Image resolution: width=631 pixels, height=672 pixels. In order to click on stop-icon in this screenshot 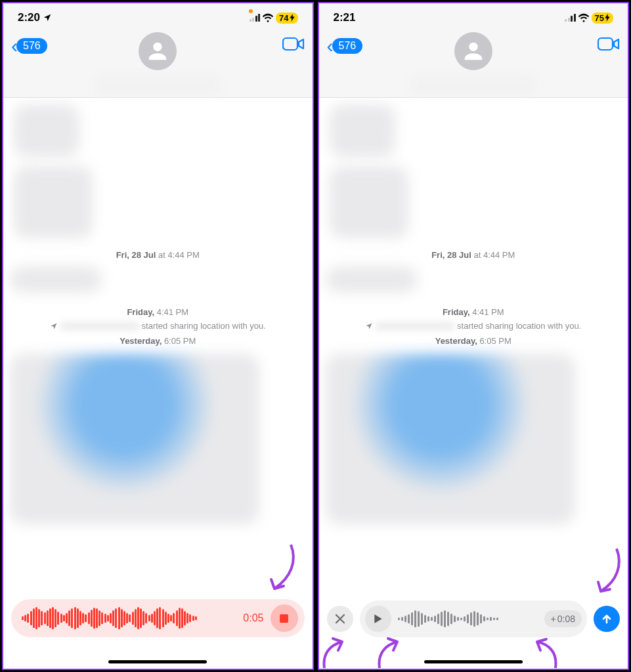, I will do `click(284, 618)`.